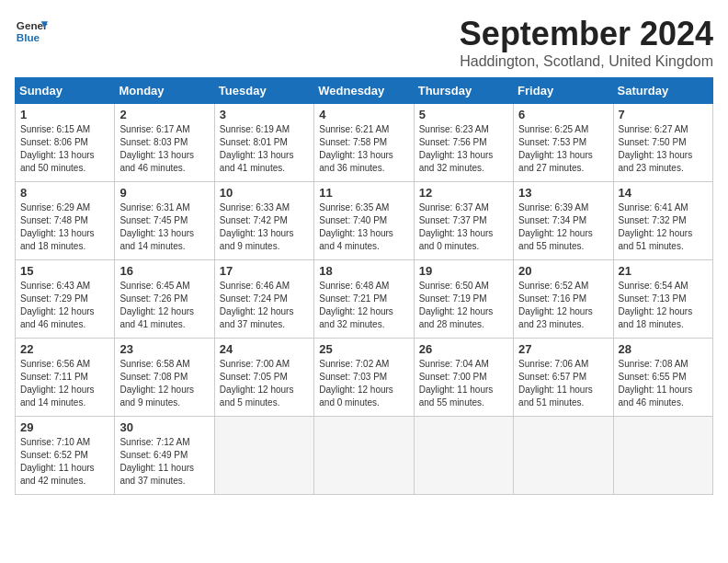 The width and height of the screenshot is (728, 563). I want to click on daylight: Daylight: 11 hours and 37 minutes., so click(156, 475).